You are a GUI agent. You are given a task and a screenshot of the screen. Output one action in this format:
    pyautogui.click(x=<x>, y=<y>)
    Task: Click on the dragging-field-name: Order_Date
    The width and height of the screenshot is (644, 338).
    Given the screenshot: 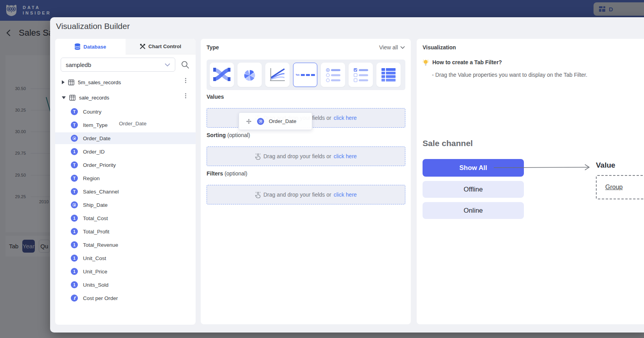 What is the action you would take?
    pyautogui.click(x=282, y=121)
    